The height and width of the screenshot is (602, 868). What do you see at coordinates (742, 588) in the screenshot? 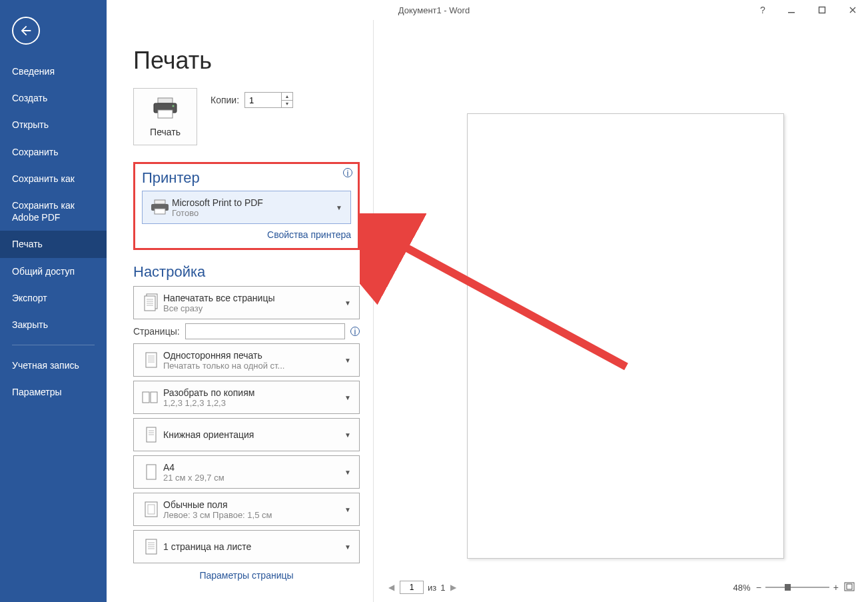
I see `zoom-value: 48%` at bounding box center [742, 588].